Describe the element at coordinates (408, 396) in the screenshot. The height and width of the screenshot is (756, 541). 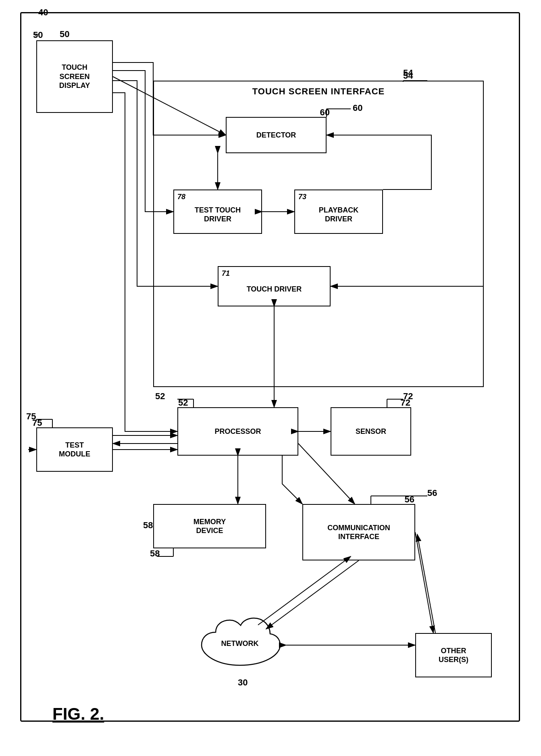
I see `ref-72-label: 72` at that location.